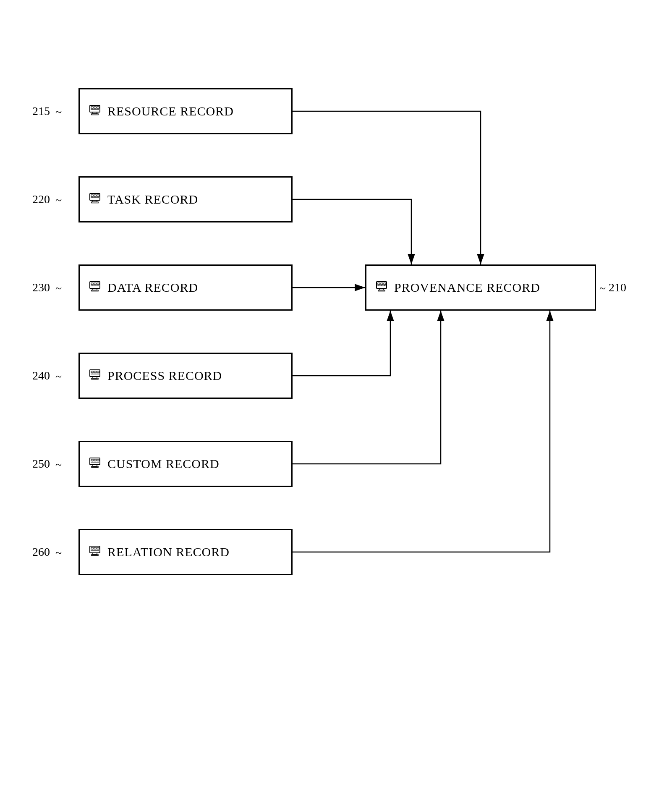  I want to click on ref-squiggle-relation: ~, so click(59, 553).